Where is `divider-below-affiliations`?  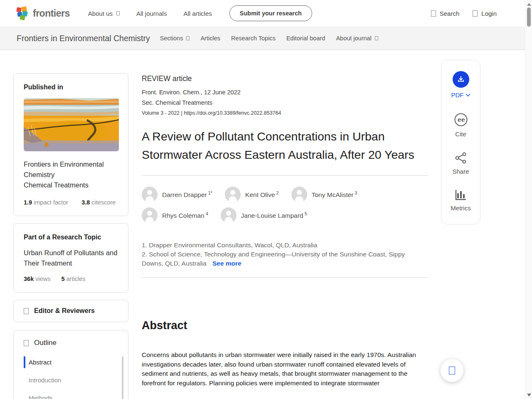
divider-below-affiliations is located at coordinates (285, 278).